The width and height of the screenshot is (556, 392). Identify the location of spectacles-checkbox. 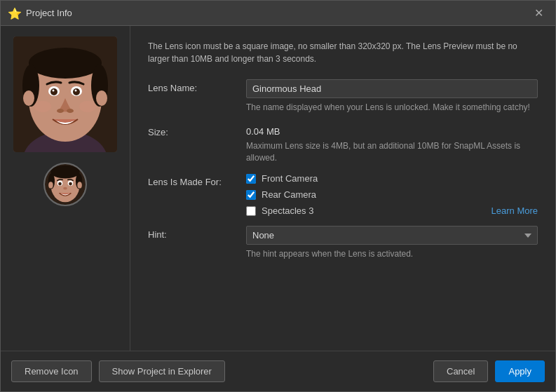
(251, 211).